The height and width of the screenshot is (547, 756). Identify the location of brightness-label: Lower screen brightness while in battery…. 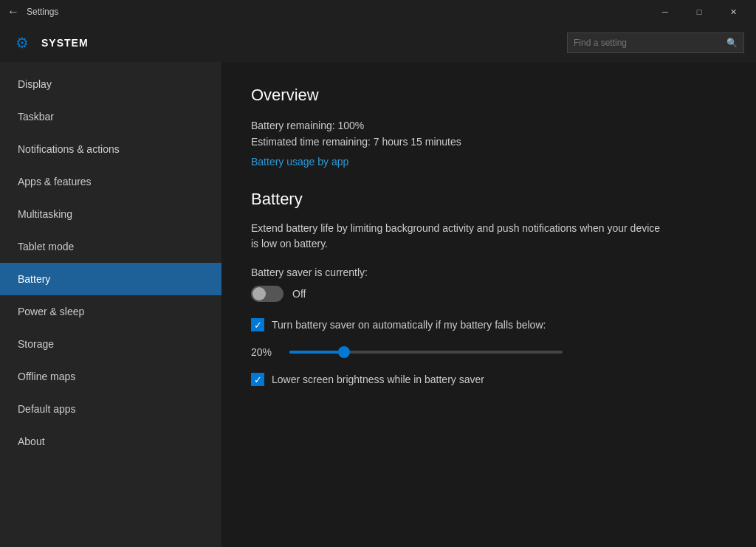
(378, 379).